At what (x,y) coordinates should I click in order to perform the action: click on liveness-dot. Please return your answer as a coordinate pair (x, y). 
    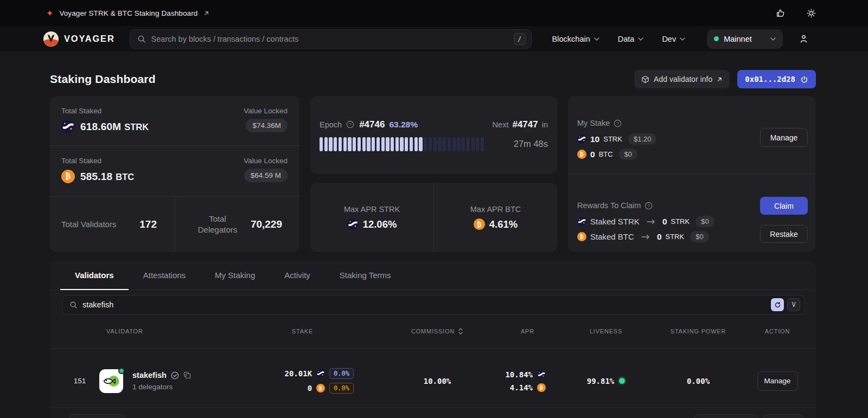
    Looking at the image, I should click on (622, 381).